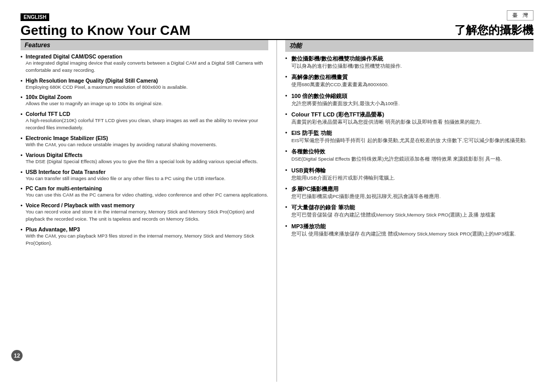 This screenshot has height=392, width=554. I want to click on feature-zoom: 100x Digital Zoom Allows the user to mag…, so click(145, 101).